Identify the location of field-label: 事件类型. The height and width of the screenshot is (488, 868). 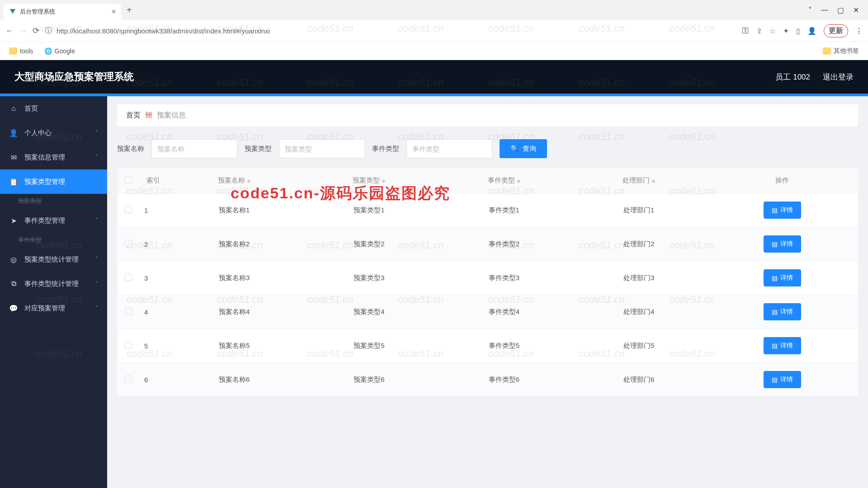
(386, 149).